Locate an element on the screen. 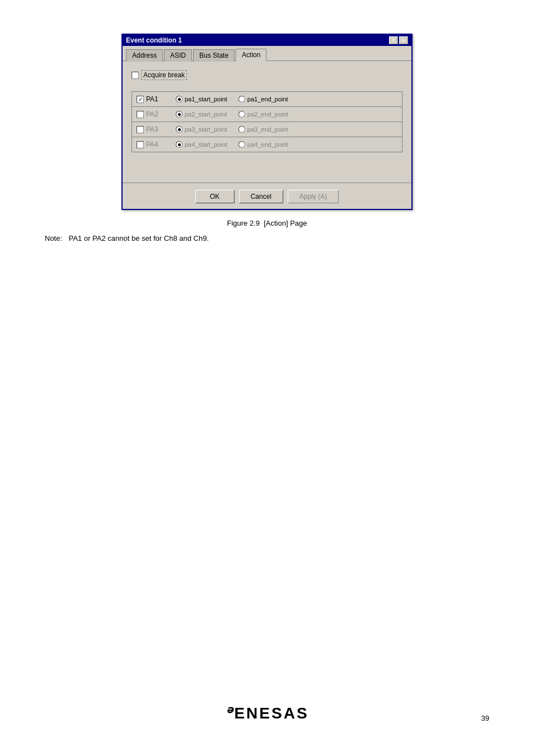 The height and width of the screenshot is (756, 534). pa2-checkbox is located at coordinates (140, 114).